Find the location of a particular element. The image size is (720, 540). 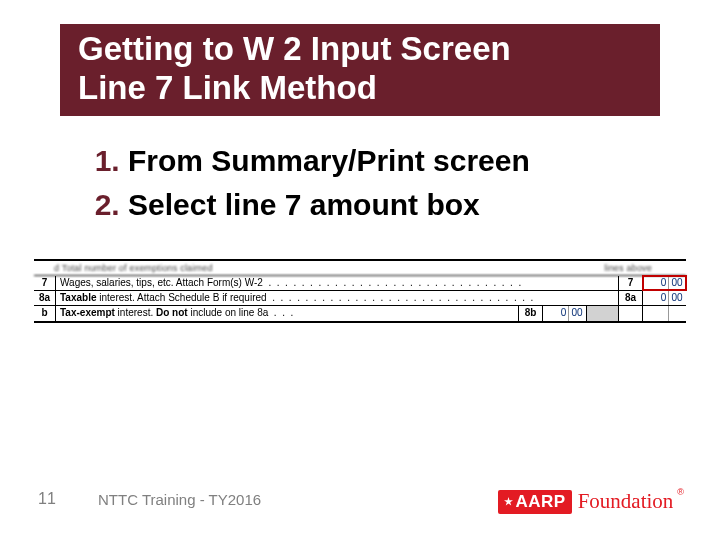

line-8a-number-right: 8a is located at coordinates (630, 298).